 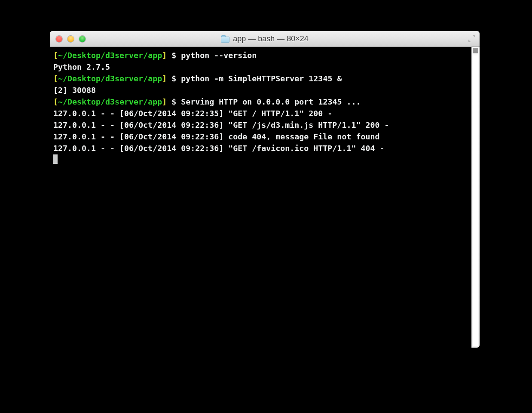 I want to click on terminal-line: Python 2.7.5, so click(x=260, y=67).